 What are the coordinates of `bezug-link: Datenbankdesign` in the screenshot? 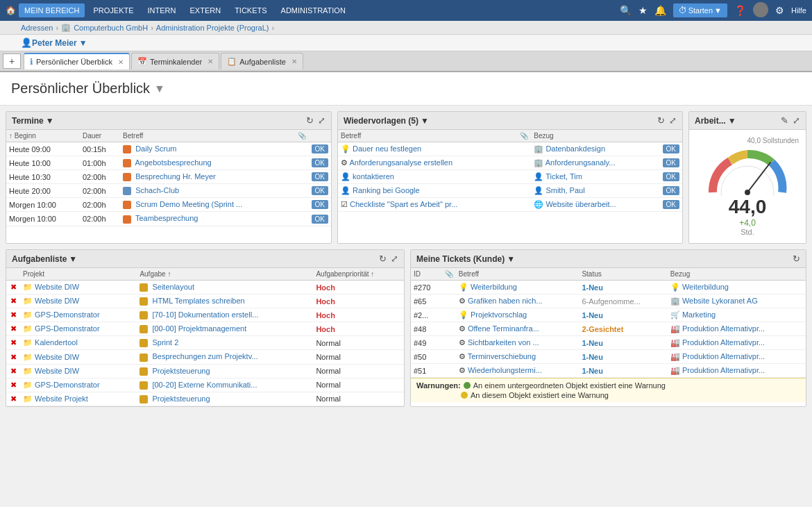 It's located at (575, 149).